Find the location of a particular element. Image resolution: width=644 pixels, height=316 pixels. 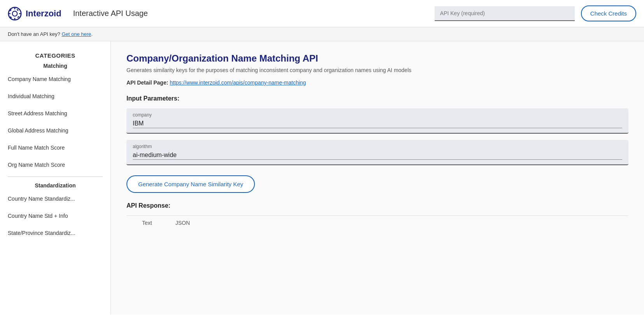

sidebar-item-country-name-std-info: Country Name Std + Info is located at coordinates (55, 216).